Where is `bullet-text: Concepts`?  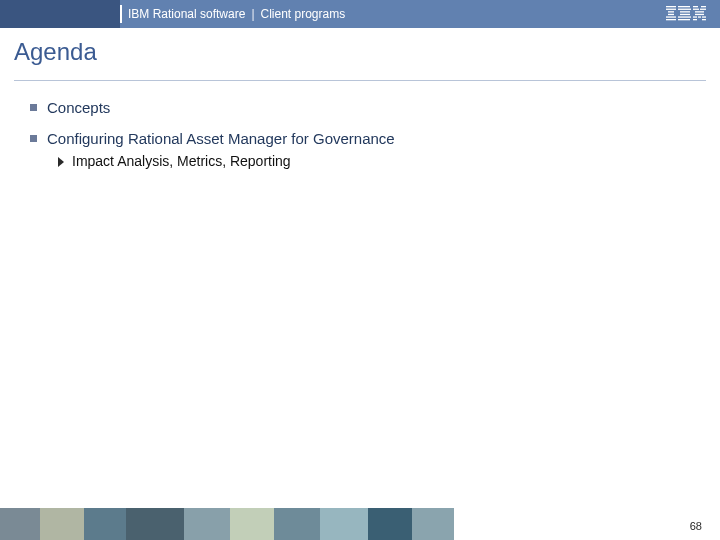
bullet-text: Concepts is located at coordinates (78, 108).